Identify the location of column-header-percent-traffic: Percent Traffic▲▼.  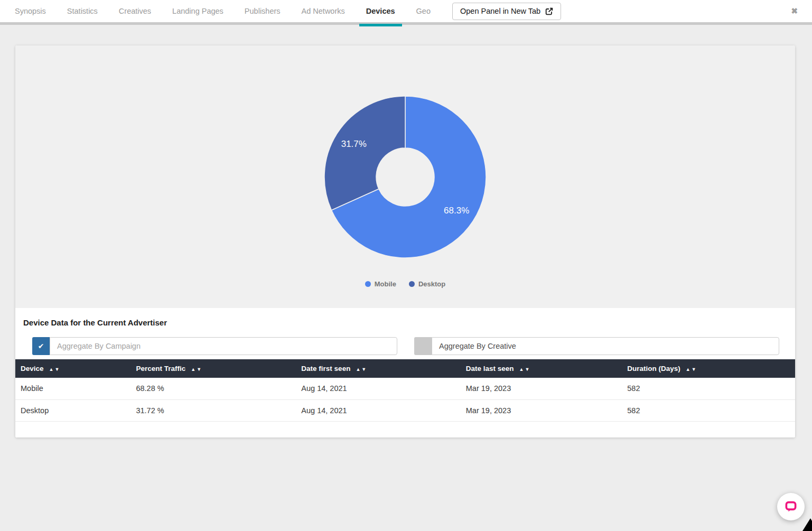
(213, 369).